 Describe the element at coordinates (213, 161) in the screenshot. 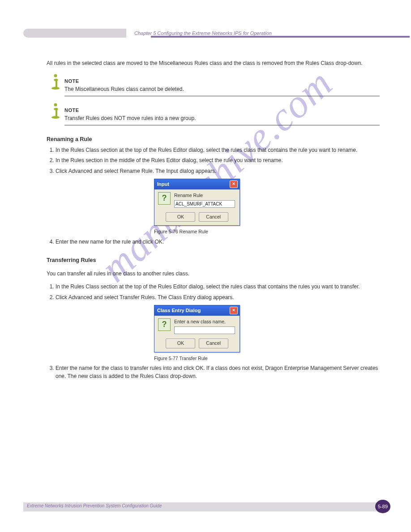

I see `rename-steps: In the Rules Class section at the top of…` at that location.